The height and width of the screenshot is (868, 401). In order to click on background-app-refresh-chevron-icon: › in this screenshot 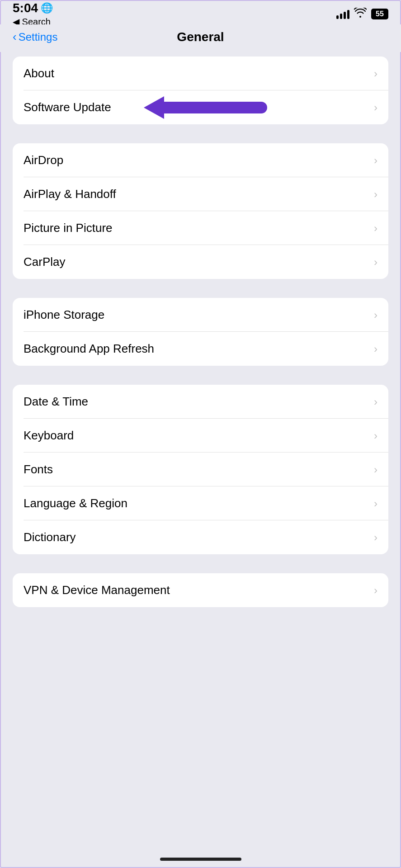, I will do `click(376, 349)`.